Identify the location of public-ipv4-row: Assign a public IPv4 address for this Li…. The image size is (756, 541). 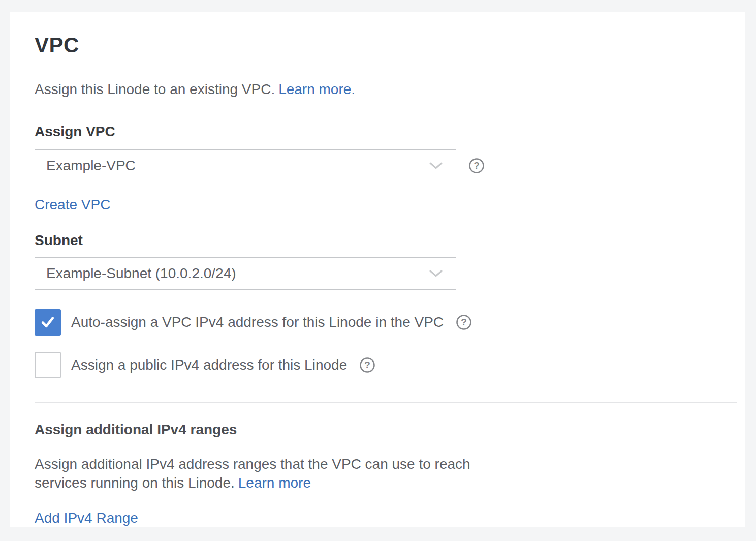
(385, 365).